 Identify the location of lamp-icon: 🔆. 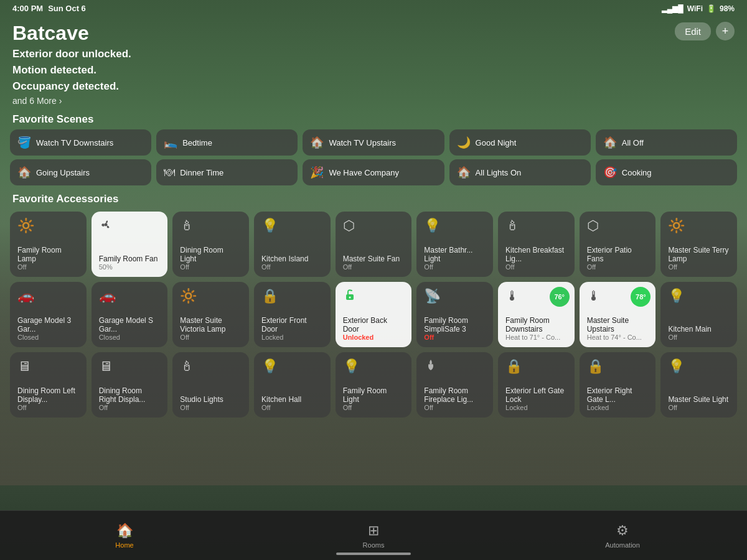
(210, 296).